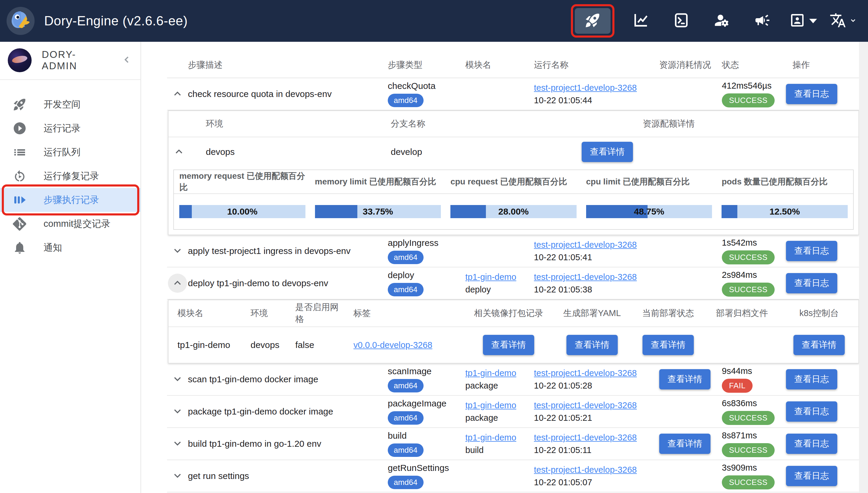  Describe the element at coordinates (20, 176) in the screenshot. I see `replay-icon` at that location.